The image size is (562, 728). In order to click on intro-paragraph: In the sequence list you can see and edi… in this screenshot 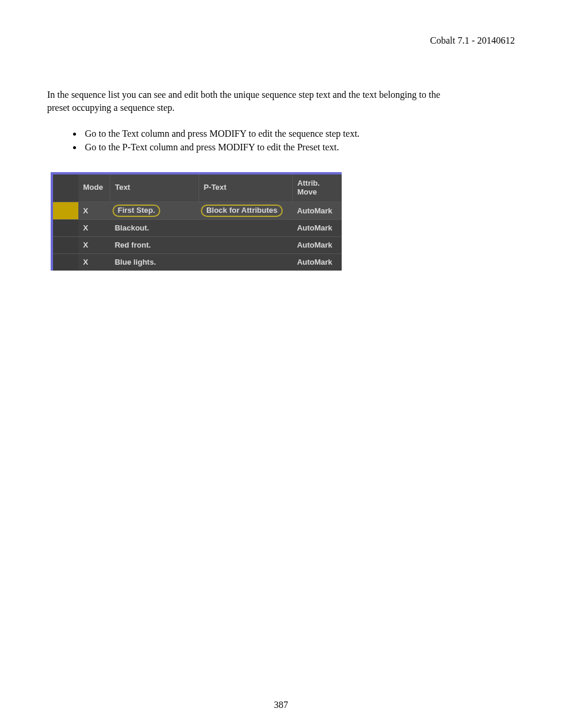, I will do `click(252, 101)`.